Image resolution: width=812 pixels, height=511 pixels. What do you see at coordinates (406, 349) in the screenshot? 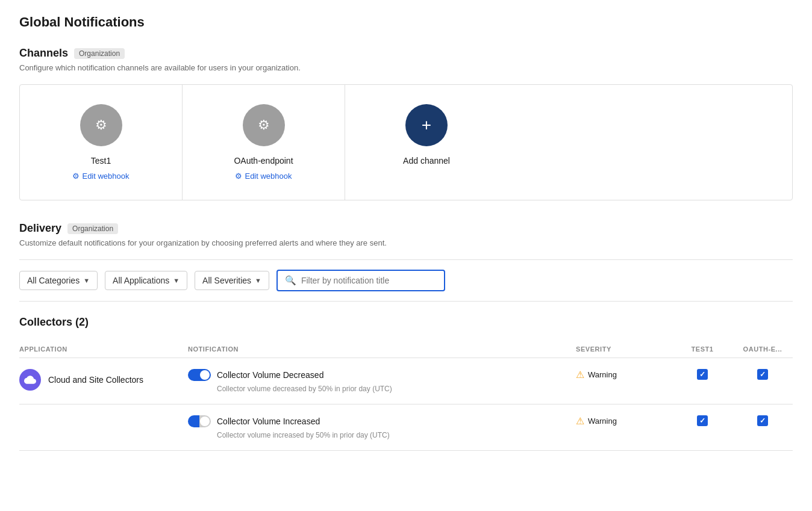
I see `table-header: APPLICATION NOTIFICATION SEVERITY TEST1 …` at bounding box center [406, 349].